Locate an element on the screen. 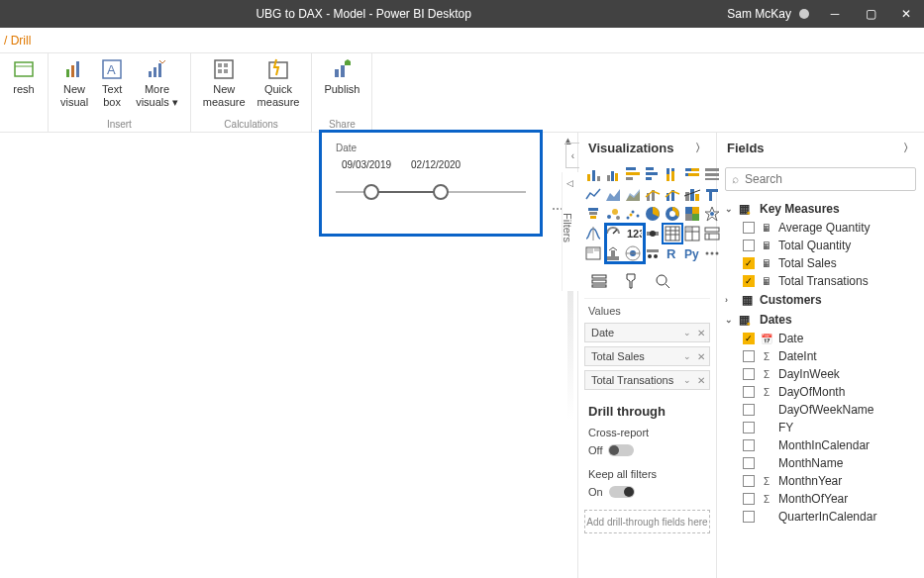 Image resolution: width=924 pixels, height=578 pixels. more-visuals-button: Morevisuals ▾ is located at coordinates (156, 87).